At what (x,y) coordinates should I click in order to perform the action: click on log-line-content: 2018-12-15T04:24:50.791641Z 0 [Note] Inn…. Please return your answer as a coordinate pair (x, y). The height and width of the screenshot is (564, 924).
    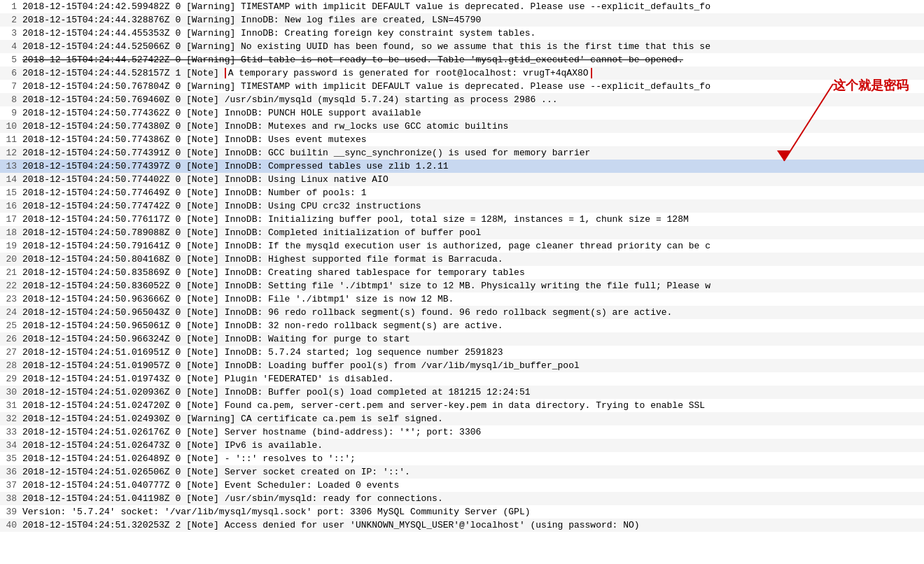
    Looking at the image, I should click on (472, 246).